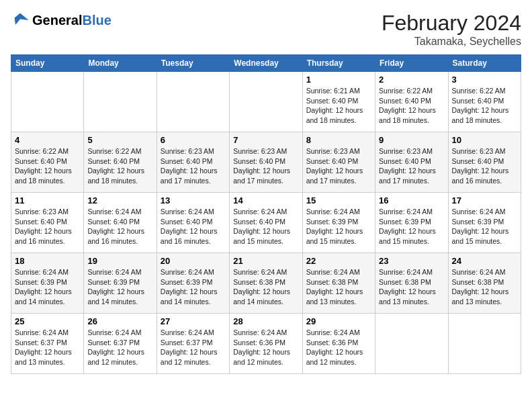 This screenshot has height=411, width=532. Describe the element at coordinates (485, 140) in the screenshot. I see `day-number: 10` at that location.